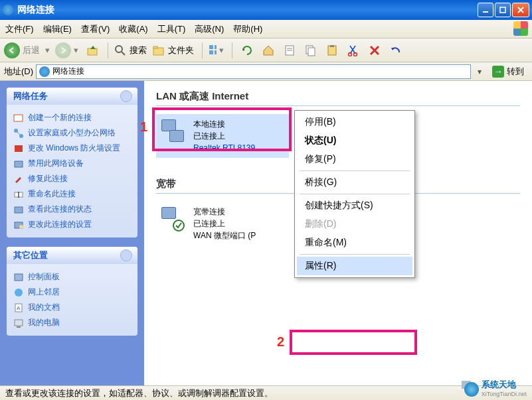 The width and height of the screenshot is (532, 400). Describe the element at coordinates (486, 10) in the screenshot. I see `minimize-button` at that location.